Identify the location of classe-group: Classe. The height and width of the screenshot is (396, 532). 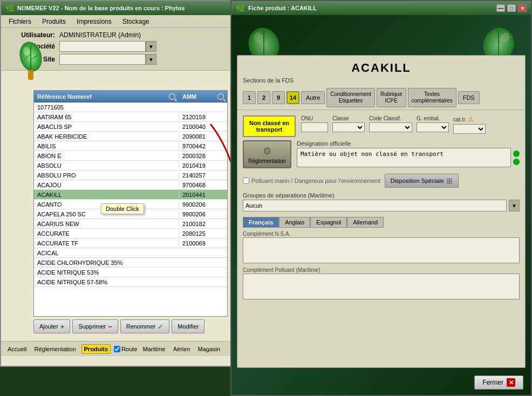
(349, 124).